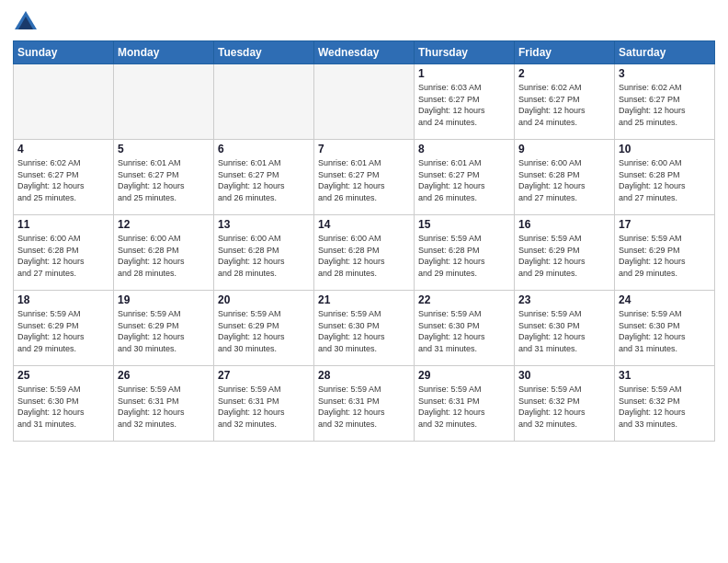  I want to click on col-header-monday: Monday, so click(164, 53).